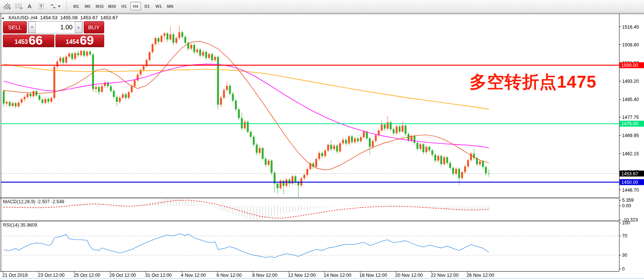  Describe the element at coordinates (627, 206) in the screenshot. I see `svg-text: 0.00` at that location.